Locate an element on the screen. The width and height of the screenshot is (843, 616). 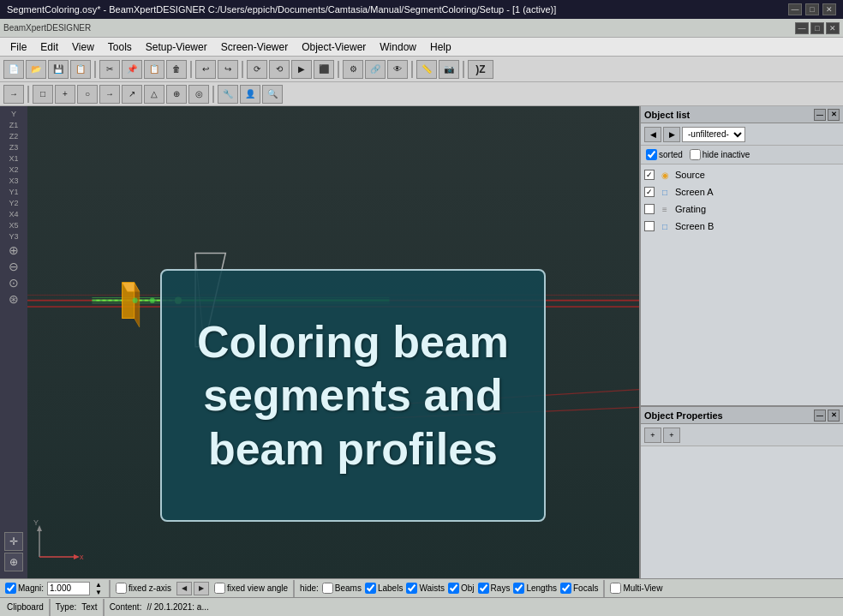
zoom-button: )Z is located at coordinates (481, 69).